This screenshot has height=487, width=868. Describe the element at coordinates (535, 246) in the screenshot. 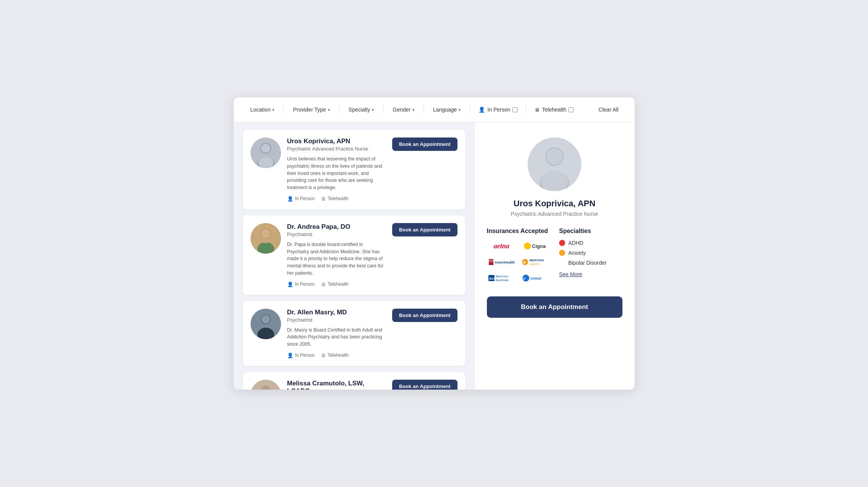

I see `cigna-logo: Cigna` at that location.